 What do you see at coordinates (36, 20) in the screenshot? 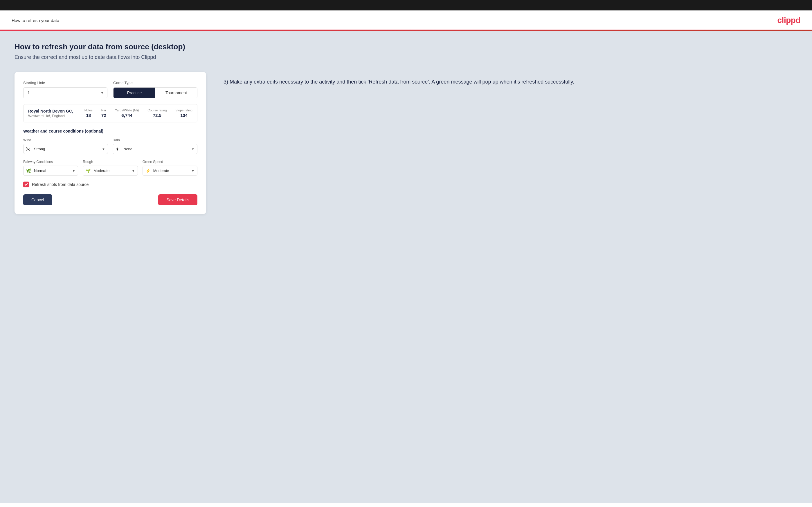
I see `header-title: How to refresh your data` at bounding box center [36, 20].